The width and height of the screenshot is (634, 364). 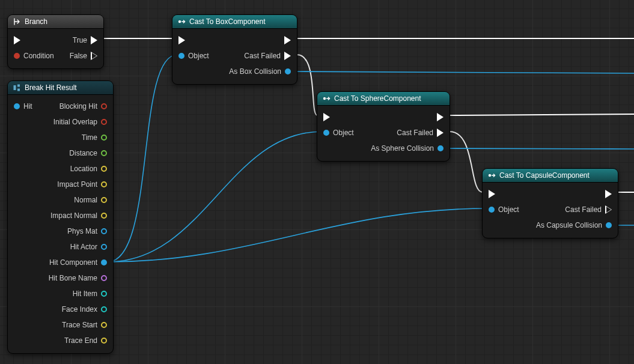 I want to click on pin-label: Location, so click(x=84, y=169).